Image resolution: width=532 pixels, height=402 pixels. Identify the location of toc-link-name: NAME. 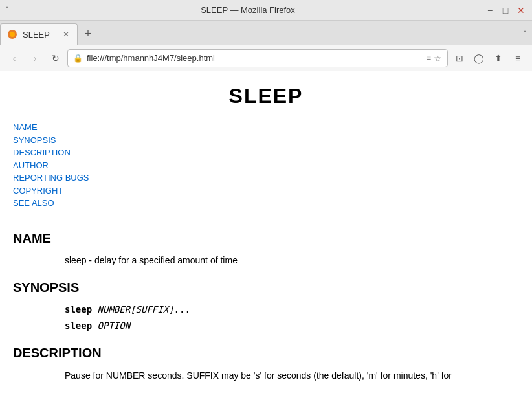
(266, 128).